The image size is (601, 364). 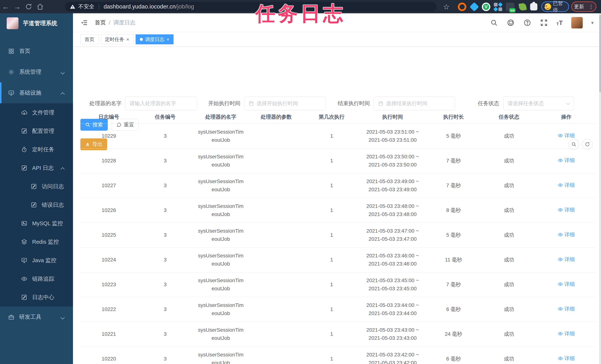 I want to click on font-size-icon: TT, so click(x=560, y=23).